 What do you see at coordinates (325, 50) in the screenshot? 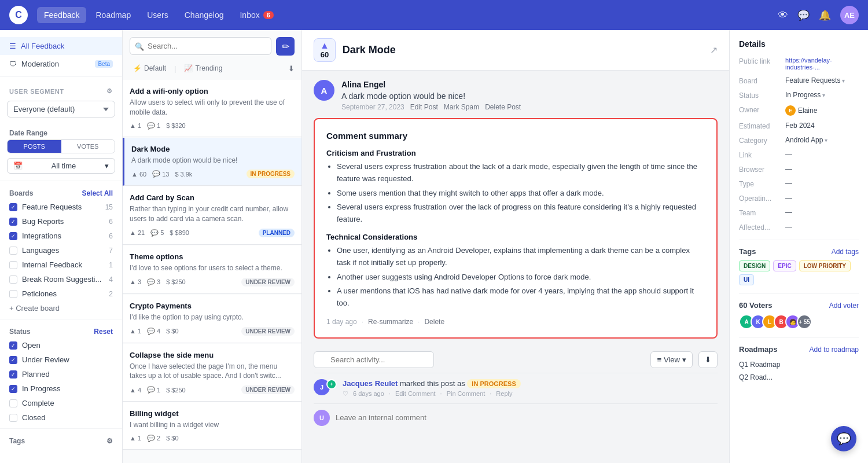
I see `vote-box: ▲ 60` at bounding box center [325, 50].